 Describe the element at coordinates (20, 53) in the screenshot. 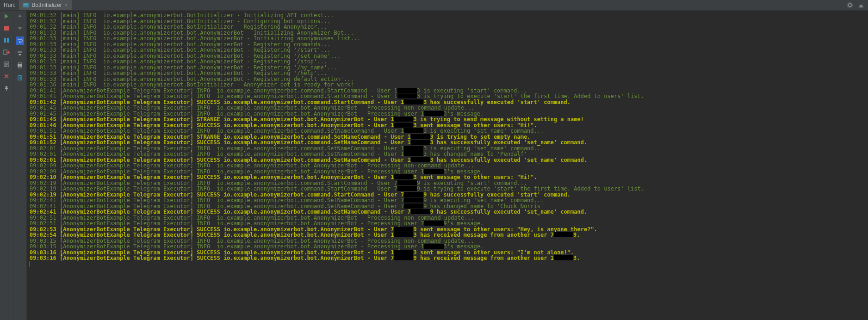

I see `scroll-to-end-icon` at that location.